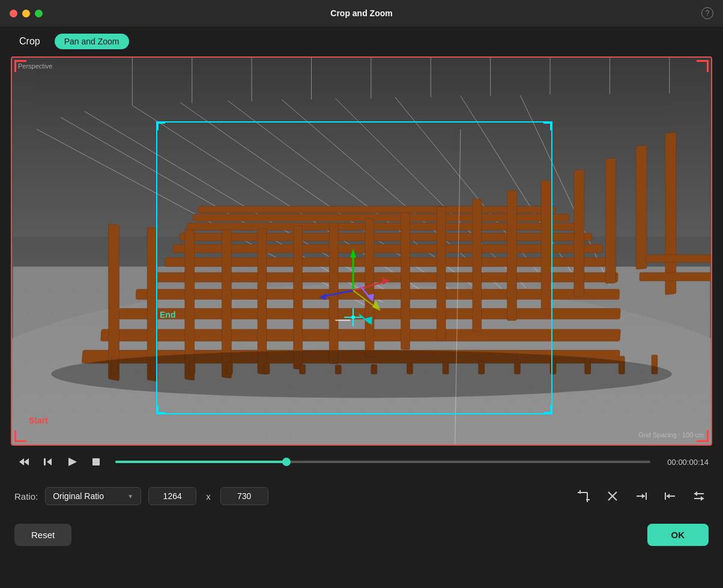  What do you see at coordinates (699, 496) in the screenshot?
I see `swap-dimensions-button` at bounding box center [699, 496].